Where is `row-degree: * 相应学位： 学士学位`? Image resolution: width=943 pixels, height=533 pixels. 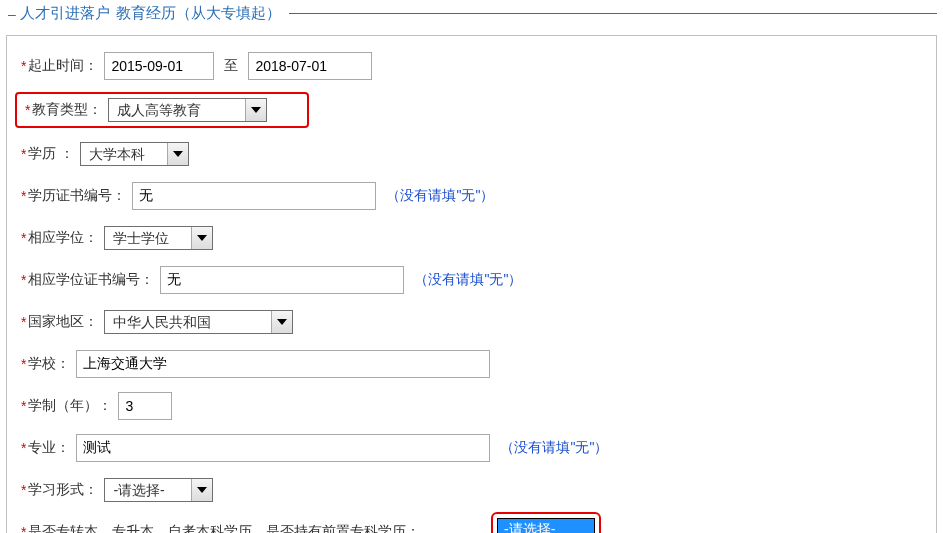
row-degree: * 相应学位： 学士学位 is located at coordinates (472, 238).